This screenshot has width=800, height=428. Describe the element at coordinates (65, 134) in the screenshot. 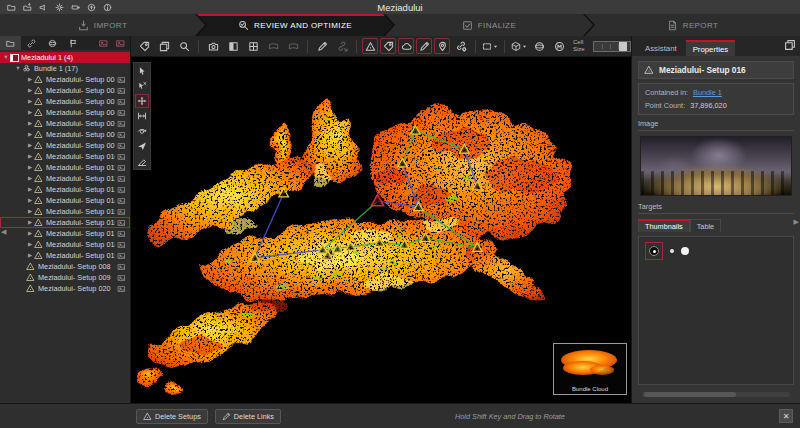

I see `tree-item-setup: ▶Meziadului- Setup 006 ...` at that location.